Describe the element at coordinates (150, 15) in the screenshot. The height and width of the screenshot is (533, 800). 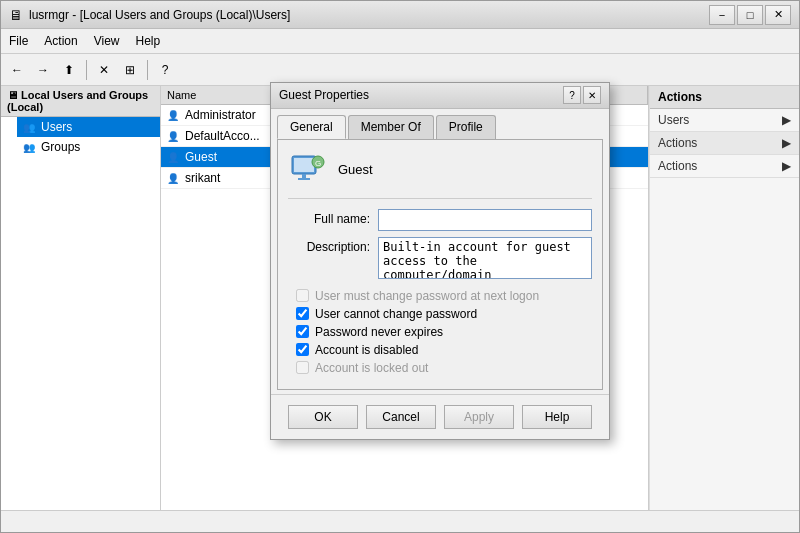
I see `title-bar-left: 🖥 lusrmgr - [Local Users and Groups (Loc…` at that location.